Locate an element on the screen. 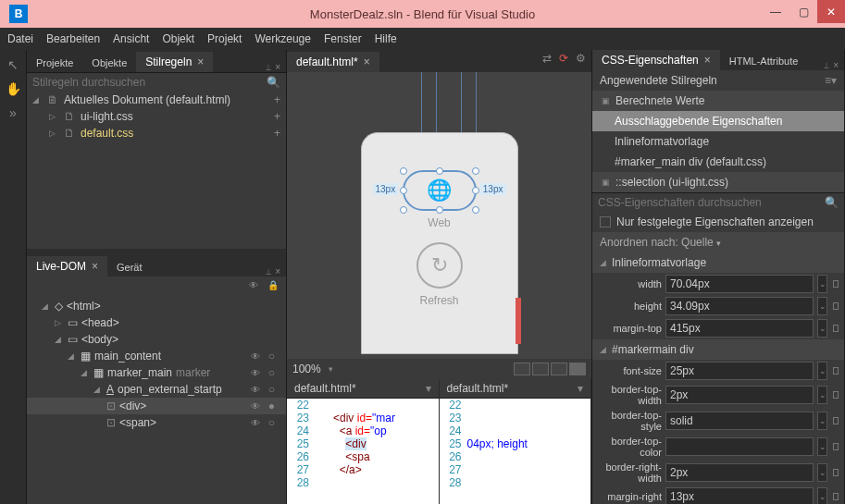 The width and height of the screenshot is (845, 504). dom-markermain: ◢▦marker_main marker👁○ is located at coordinates (156, 373).